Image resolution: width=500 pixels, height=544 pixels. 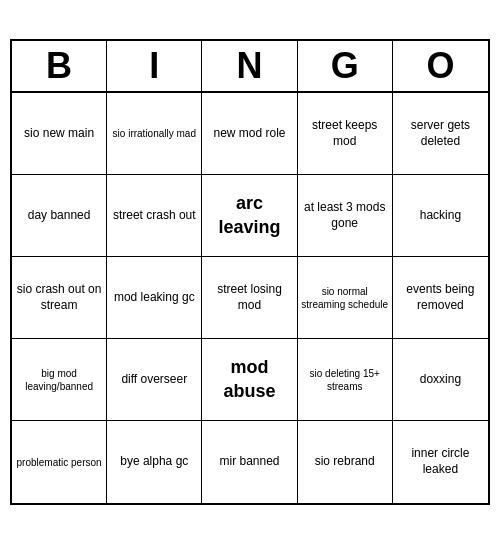 I want to click on cell-text-18: sio deleting 15+ streams, so click(x=345, y=380).